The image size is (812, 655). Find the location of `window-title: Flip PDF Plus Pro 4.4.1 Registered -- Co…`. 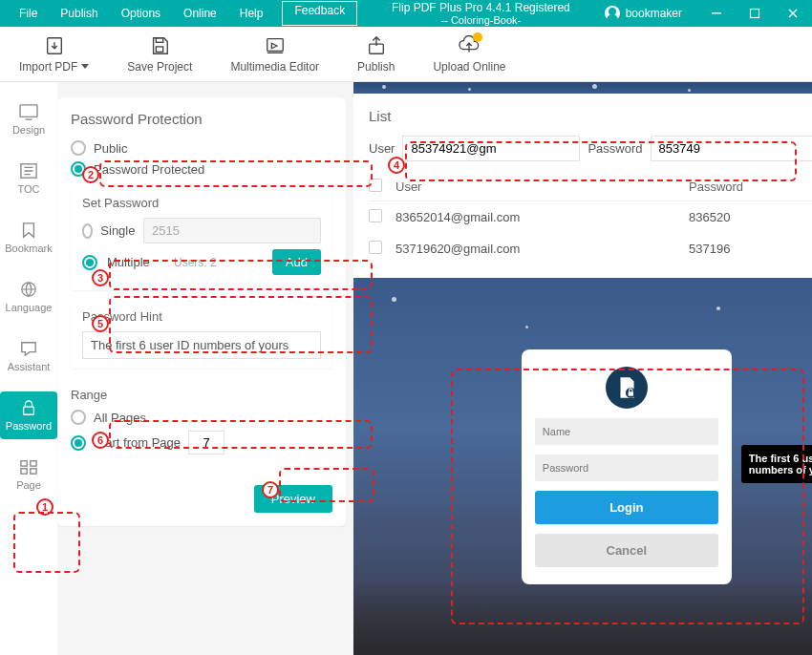

window-title: Flip PDF Plus Pro 4.4.1 Registered -- Co… is located at coordinates (481, 13).